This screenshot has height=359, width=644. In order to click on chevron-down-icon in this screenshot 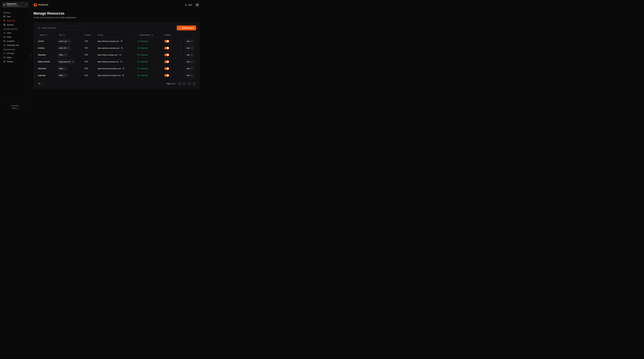, I will do `click(42, 84)`.